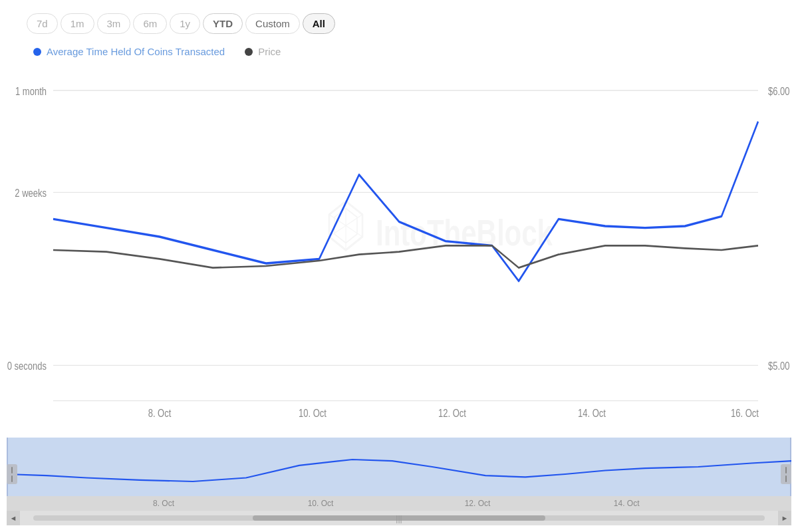 Image resolution: width=798 pixels, height=532 pixels. What do you see at coordinates (12, 474) in the screenshot?
I see `navigator-handle-left` at bounding box center [12, 474].